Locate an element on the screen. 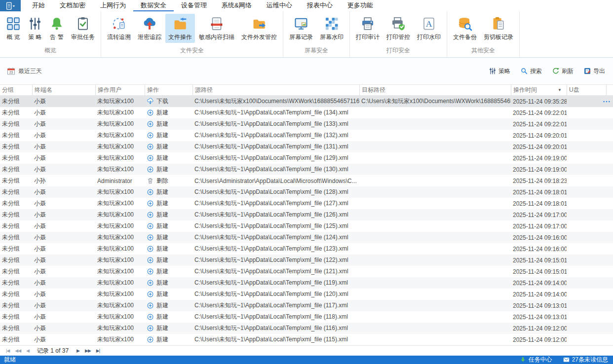 The height and width of the screenshot is (364, 613). column-header-5: 目标路径 is located at coordinates (435, 90).